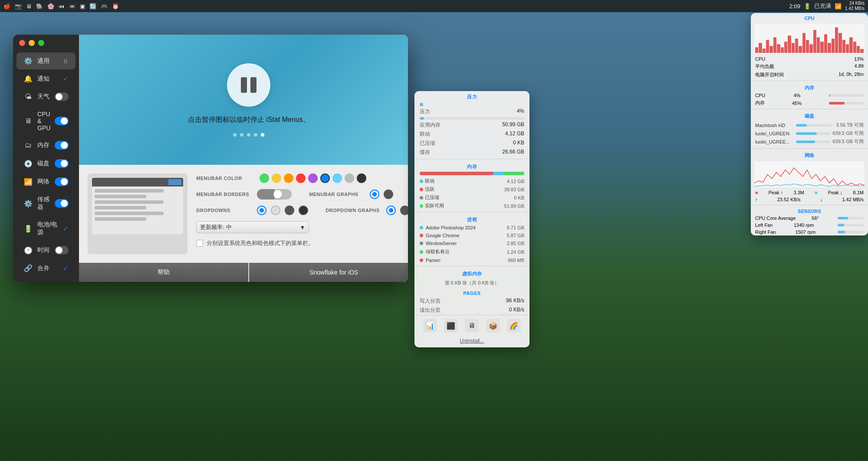 This screenshot has width=868, height=461. I want to click on display-icon: 🖥, so click(29, 6).